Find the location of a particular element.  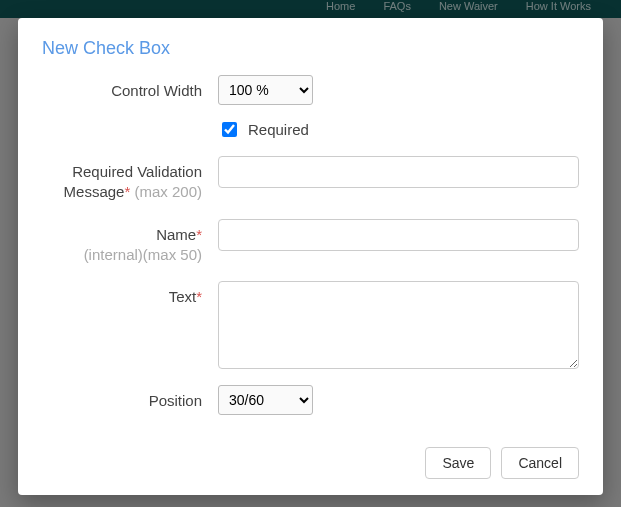

required-validation-input is located at coordinates (398, 172).